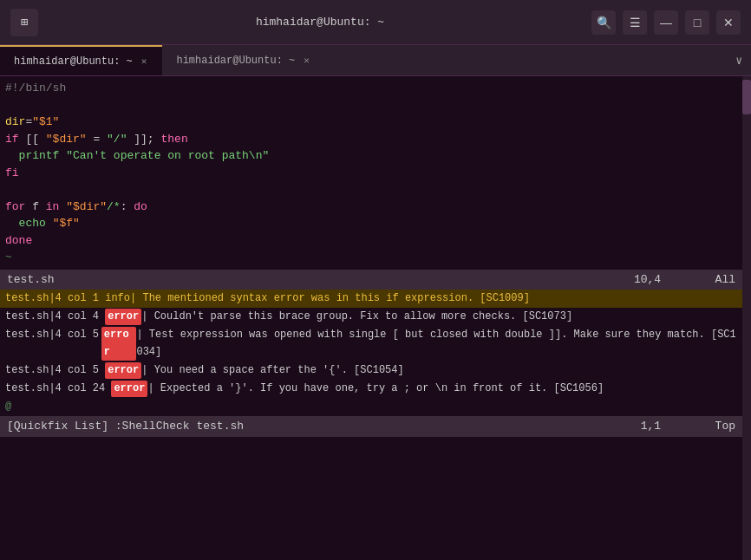  I want to click on error-2-suffix: | Test expression was opened with single…, so click(437, 343).